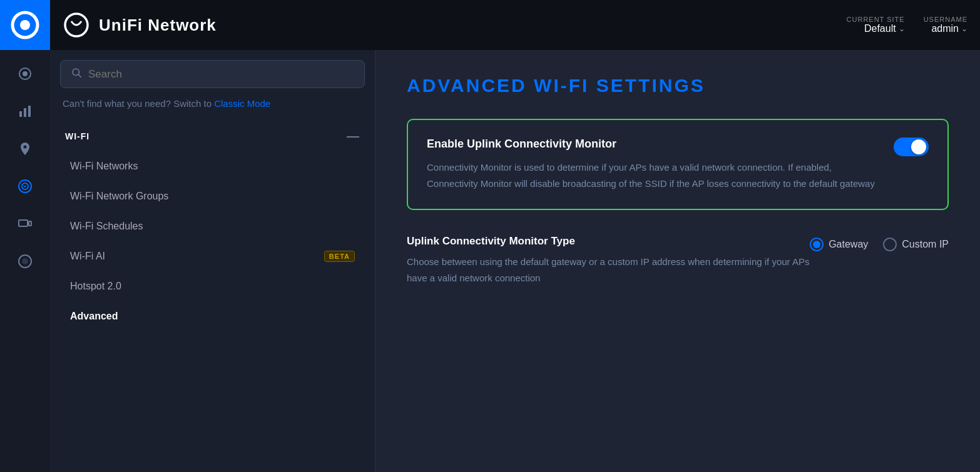 This screenshot has width=980, height=472. Describe the element at coordinates (339, 256) in the screenshot. I see `beta-badge: BETA` at that location.